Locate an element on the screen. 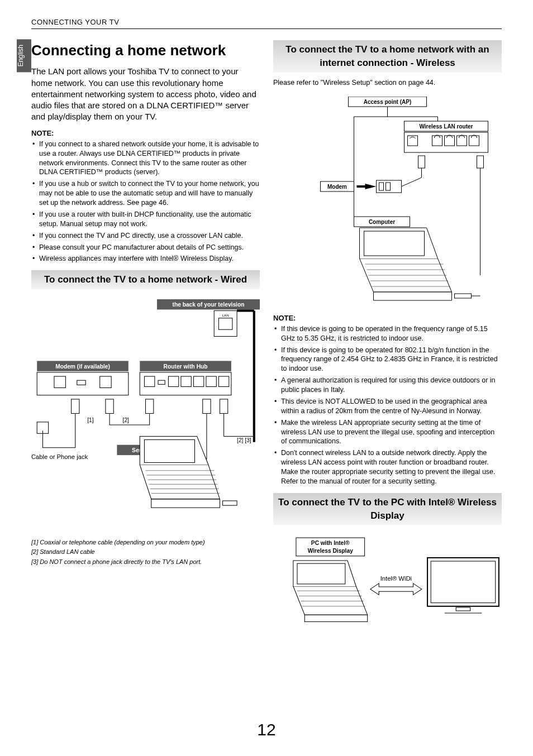 This screenshot has width=533, height=756. wireless-section-banner: To connect the TV to a home network with… is located at coordinates (388, 56).